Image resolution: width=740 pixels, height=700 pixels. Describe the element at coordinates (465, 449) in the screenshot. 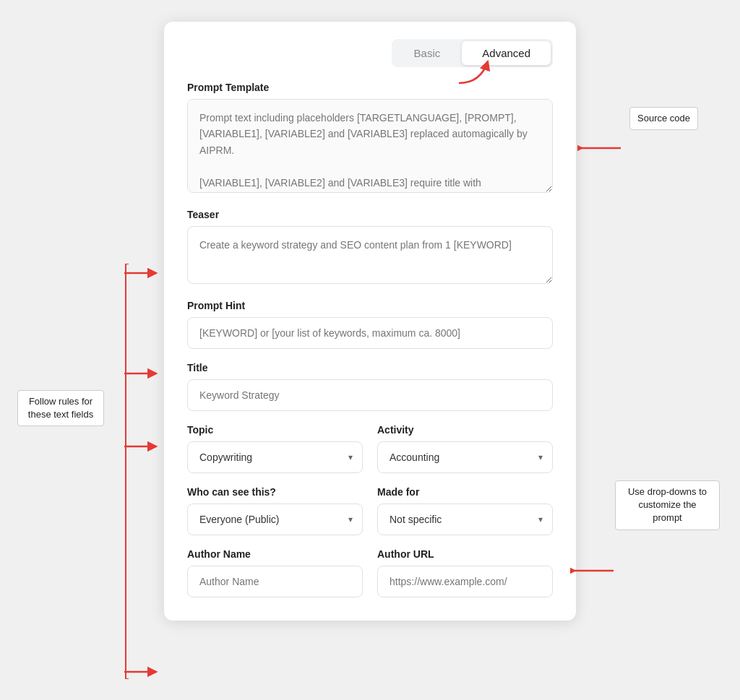

I see `activity-field-group: Activity Accounting Finance HR IT ▾` at that location.